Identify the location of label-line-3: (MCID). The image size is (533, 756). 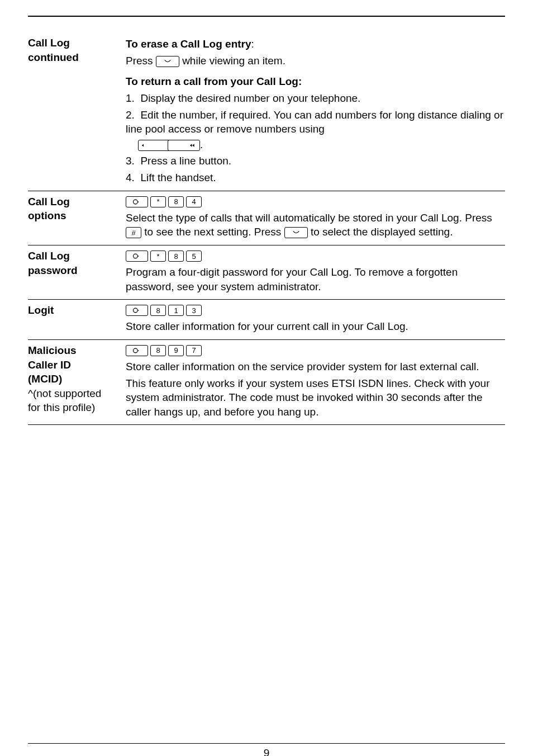
(74, 379).